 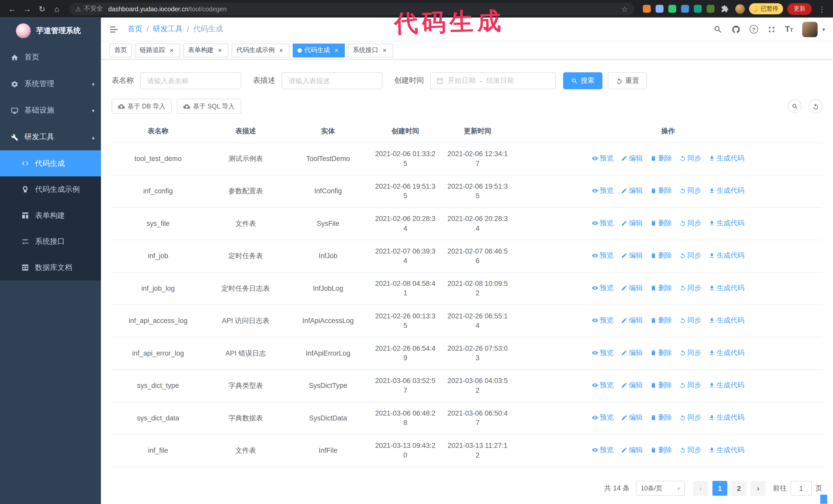 What do you see at coordinates (627, 81) in the screenshot?
I see `reset-button: 重置` at bounding box center [627, 81].